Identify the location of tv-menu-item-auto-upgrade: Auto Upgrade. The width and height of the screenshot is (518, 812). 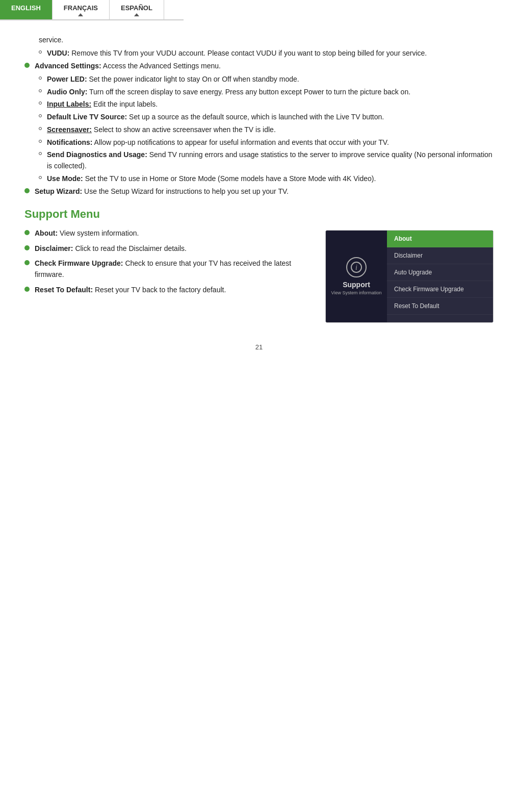
(440, 272).